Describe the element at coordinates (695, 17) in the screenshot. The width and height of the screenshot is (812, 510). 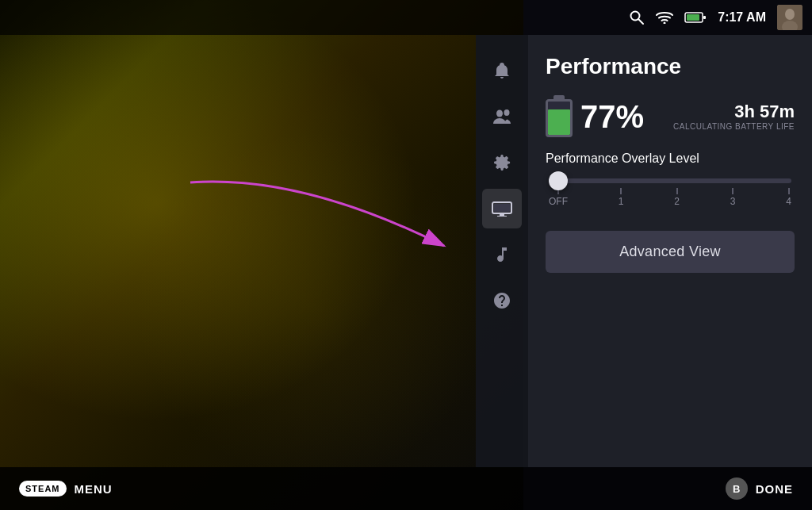
I see `battery-status-icon` at that location.